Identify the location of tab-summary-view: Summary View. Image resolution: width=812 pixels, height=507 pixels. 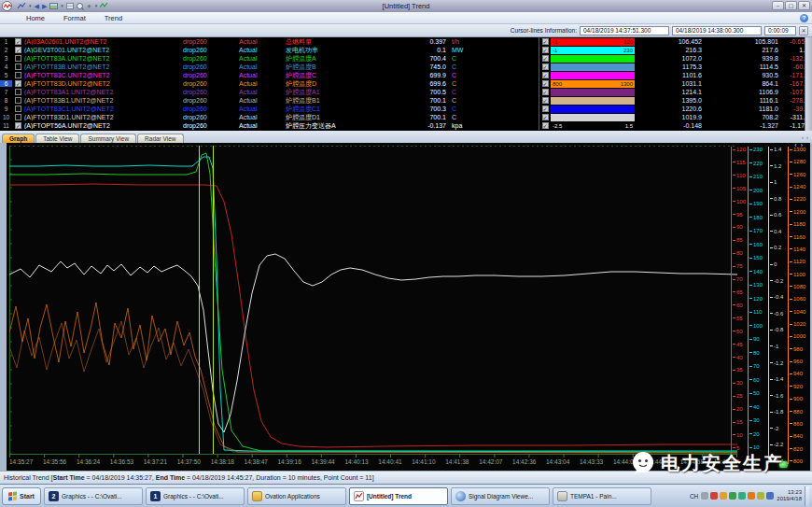
(108, 138).